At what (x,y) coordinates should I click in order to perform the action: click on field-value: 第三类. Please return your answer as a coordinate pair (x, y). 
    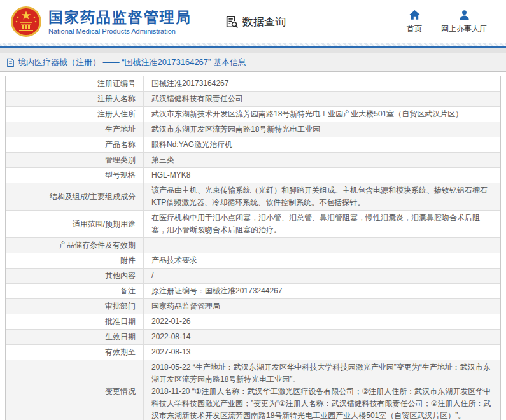
    Looking at the image, I should click on (322, 160).